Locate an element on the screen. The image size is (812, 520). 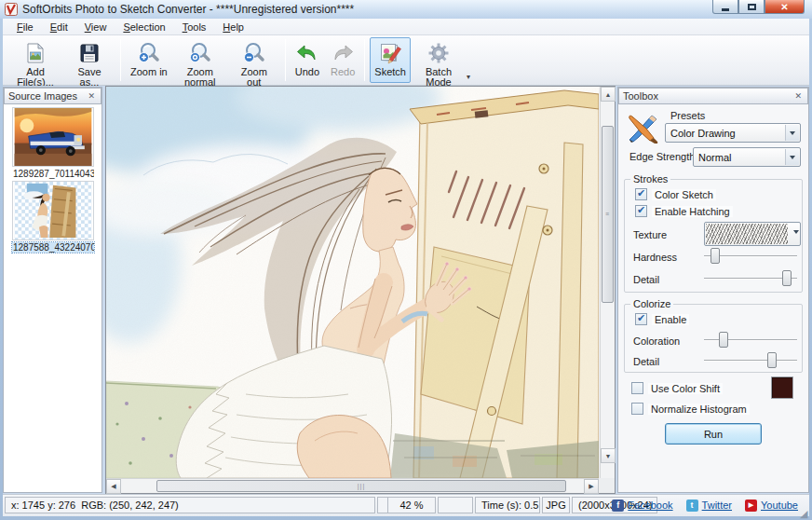
edge-strength-dropdown: Normal is located at coordinates (747, 157).